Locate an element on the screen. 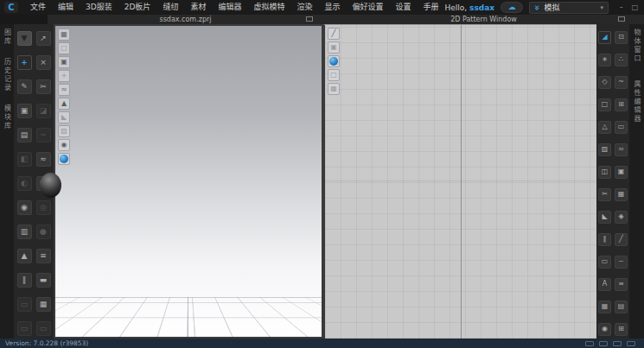 The width and height of the screenshot is (644, 348). tool-cut-sew-2d: ✂ is located at coordinates (605, 195).